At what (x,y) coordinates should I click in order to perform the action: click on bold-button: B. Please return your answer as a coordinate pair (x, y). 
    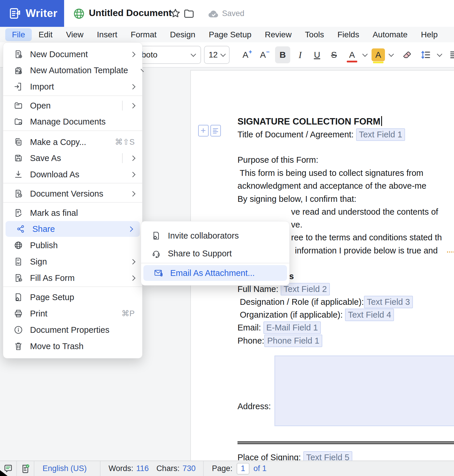
    Looking at the image, I should click on (283, 55).